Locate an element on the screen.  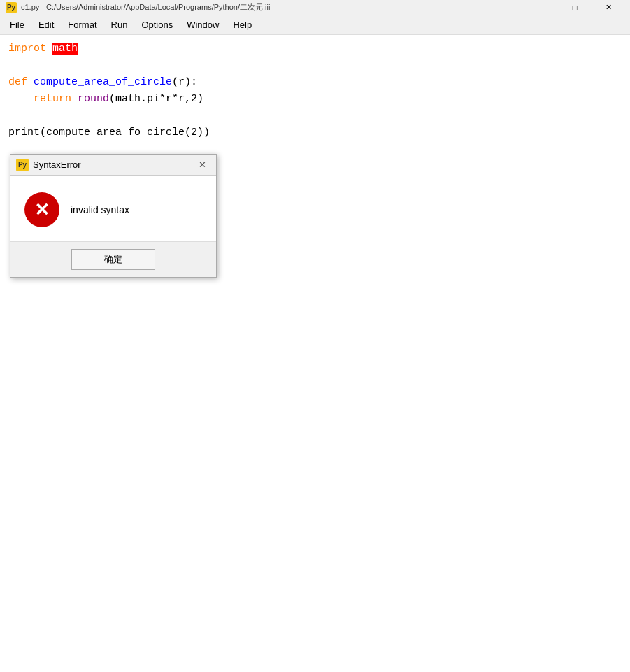
menu-options: Options is located at coordinates (157, 25).